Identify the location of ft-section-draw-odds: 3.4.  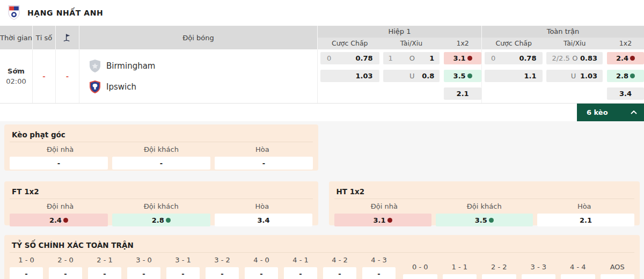
(264, 220).